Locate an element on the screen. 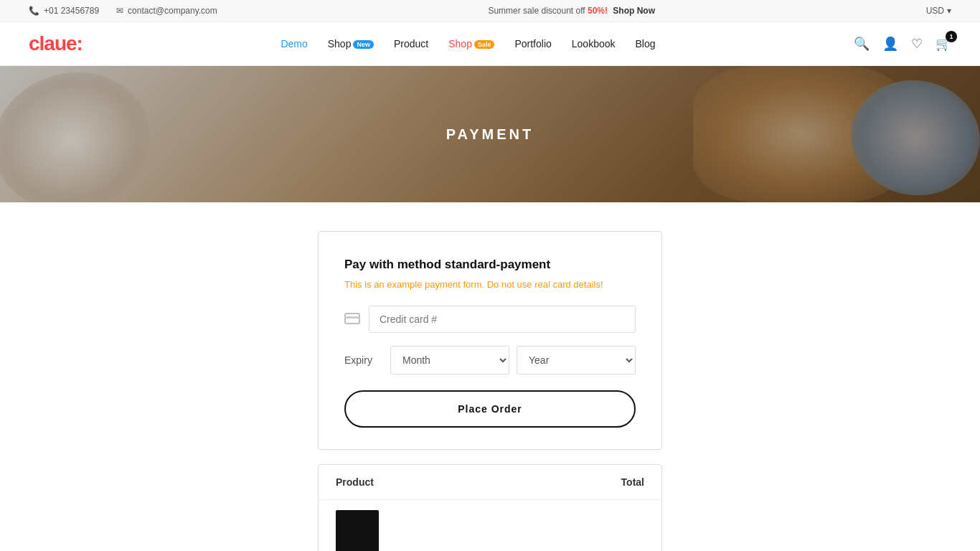 This screenshot has height=551, width=980. phone-icon: 📞 is located at coordinates (34, 11).